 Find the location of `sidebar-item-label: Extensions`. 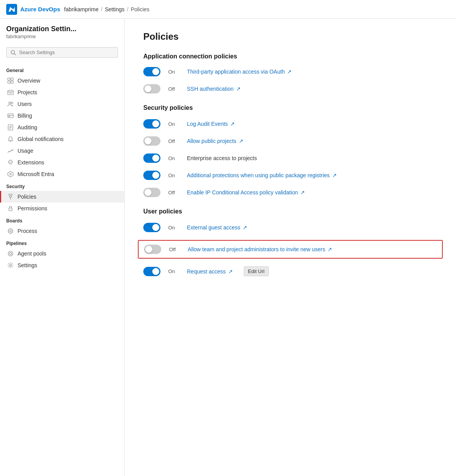

sidebar-item-label: Extensions is located at coordinates (31, 162).